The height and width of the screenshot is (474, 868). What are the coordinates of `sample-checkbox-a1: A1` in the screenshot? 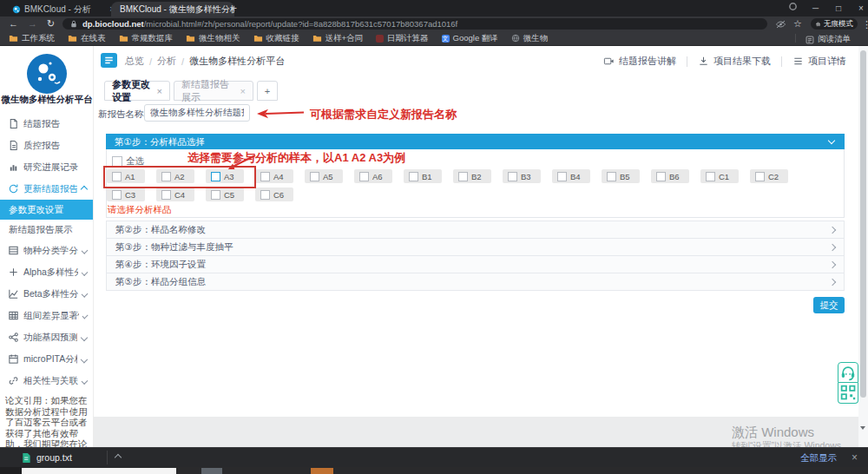 It's located at (126, 176).